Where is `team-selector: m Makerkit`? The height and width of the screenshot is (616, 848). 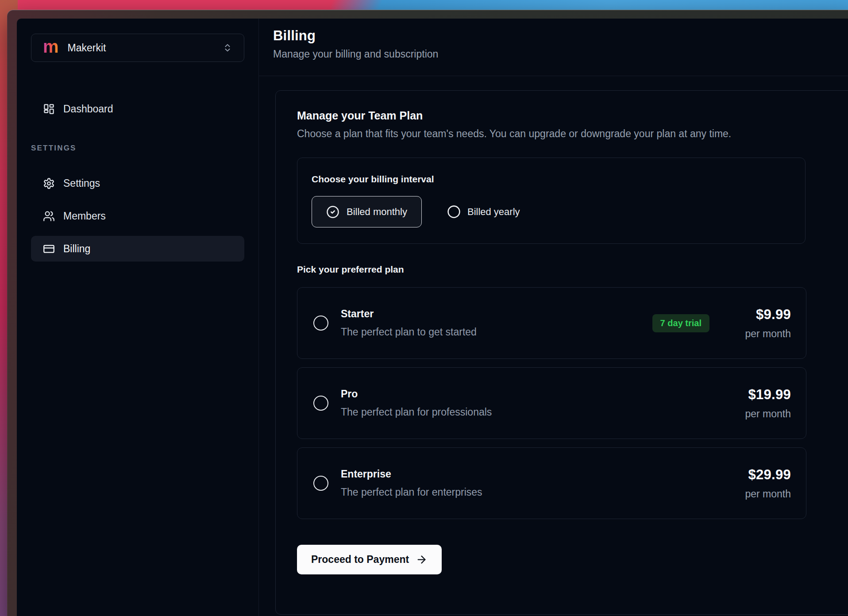 team-selector: m Makerkit is located at coordinates (138, 48).